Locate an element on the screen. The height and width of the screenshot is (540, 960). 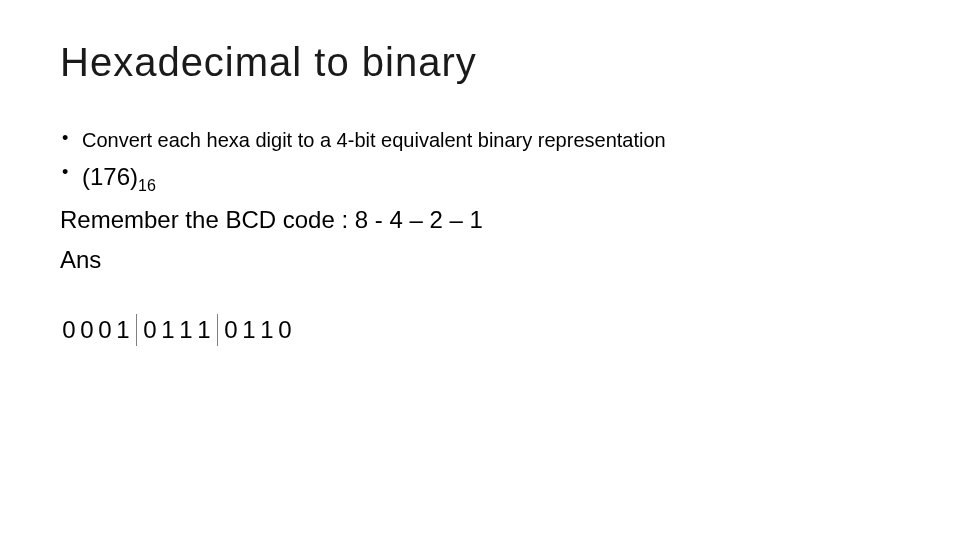
bullet-example: (176)16 is located at coordinates (480, 178).